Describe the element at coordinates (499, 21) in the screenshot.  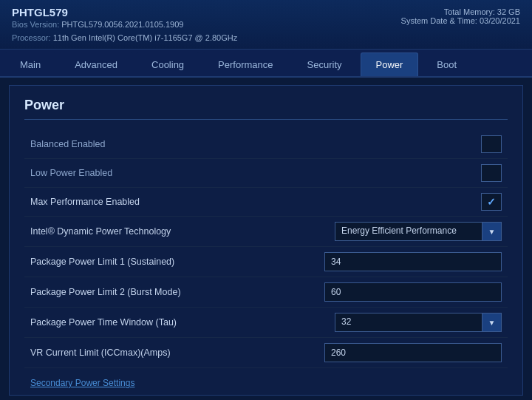
I see `datetime-value: 03/20/2021` at that location.